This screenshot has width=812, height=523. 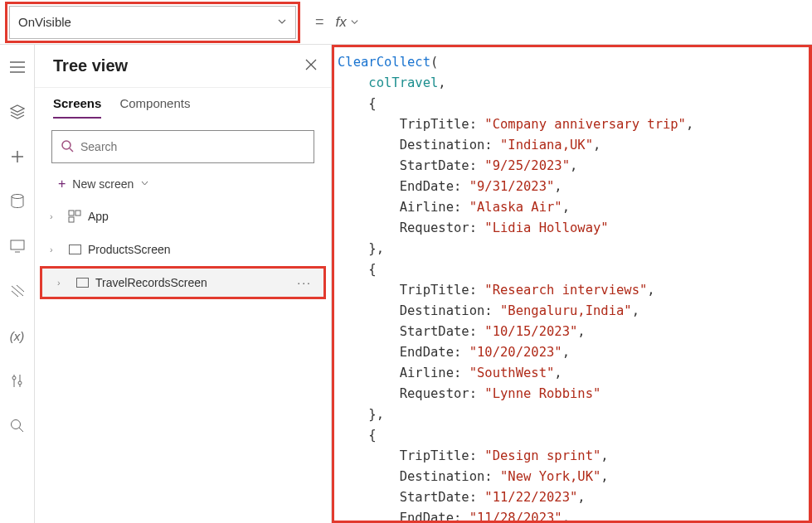 I want to click on tree-item-label: TravelRecordsScreen, so click(x=151, y=283).